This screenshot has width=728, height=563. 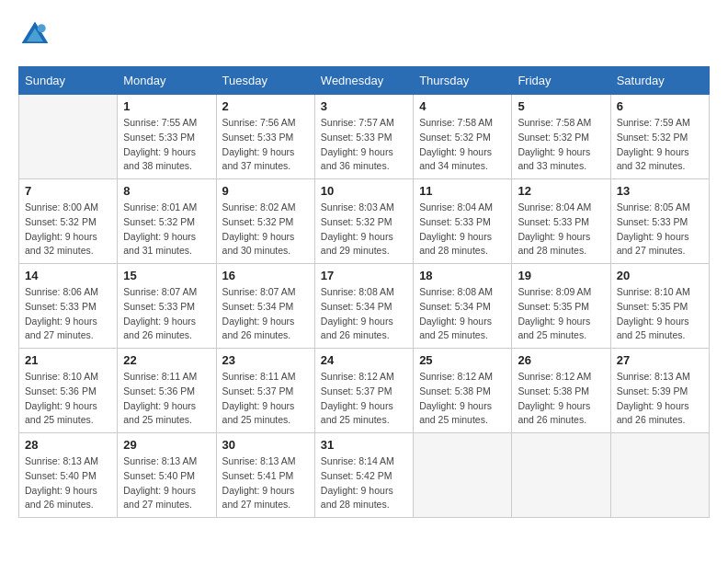 I want to click on day-number: 18, so click(x=462, y=276).